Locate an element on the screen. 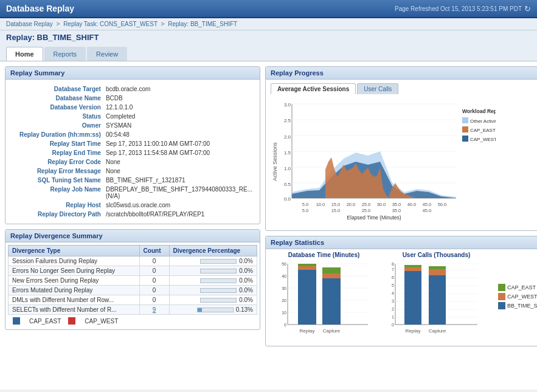  breadcrumb: Database Replay > Replay Task: CONS_EAST… is located at coordinates (269, 24).